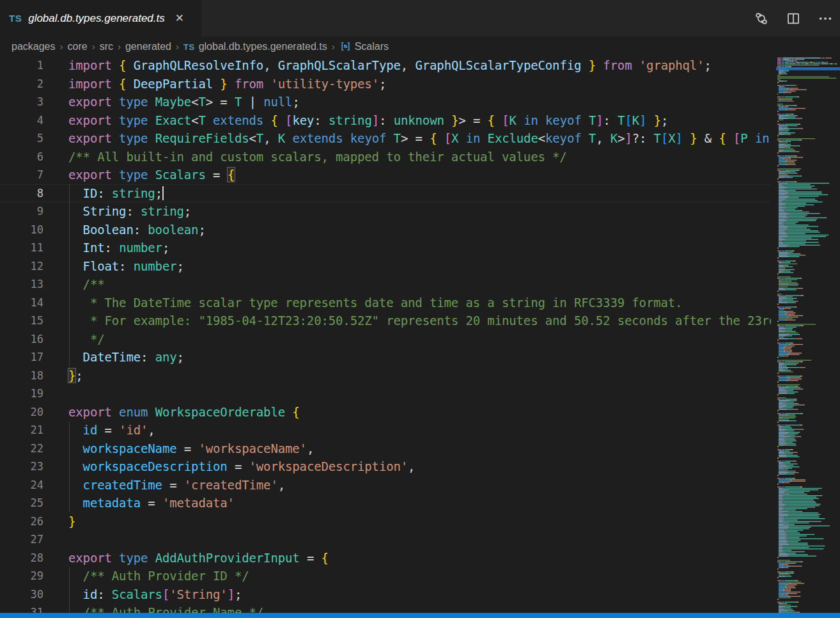 Image resolution: width=840 pixels, height=618 pixels. I want to click on code-line: 20export enum WorkspaceOrderable {, so click(385, 412).